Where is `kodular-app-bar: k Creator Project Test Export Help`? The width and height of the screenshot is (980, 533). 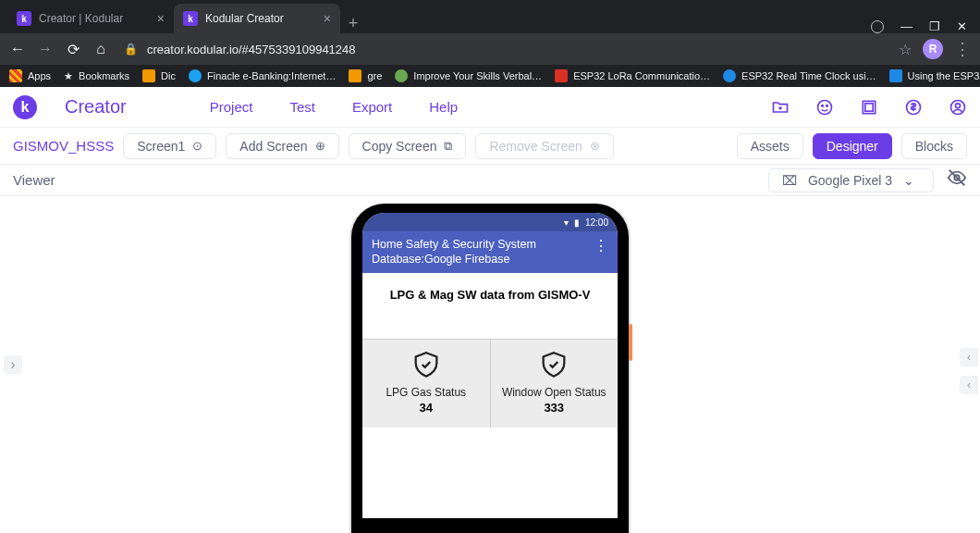
kodular-app-bar: k Creator Project Test Export Help is located at coordinates (490, 107).